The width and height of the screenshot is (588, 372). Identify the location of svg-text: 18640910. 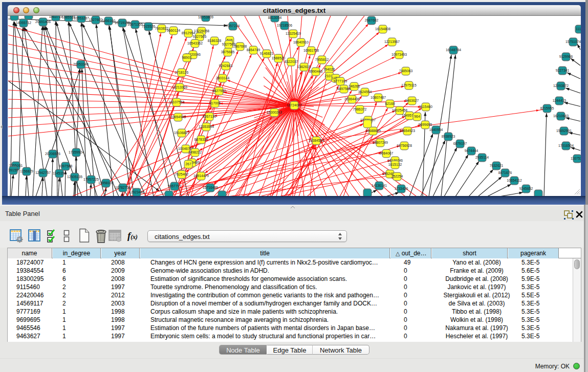
(301, 42).